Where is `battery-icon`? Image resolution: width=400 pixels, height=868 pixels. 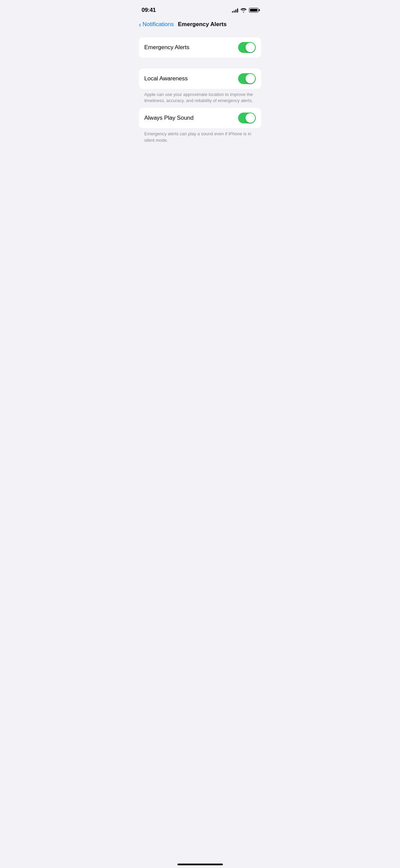
battery-icon is located at coordinates (254, 10).